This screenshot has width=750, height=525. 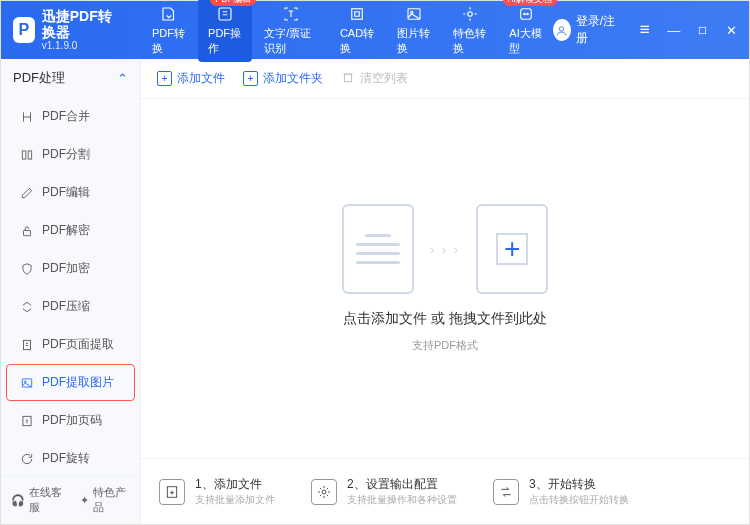 I want to click on image-extract-icon, so click(x=26, y=382).